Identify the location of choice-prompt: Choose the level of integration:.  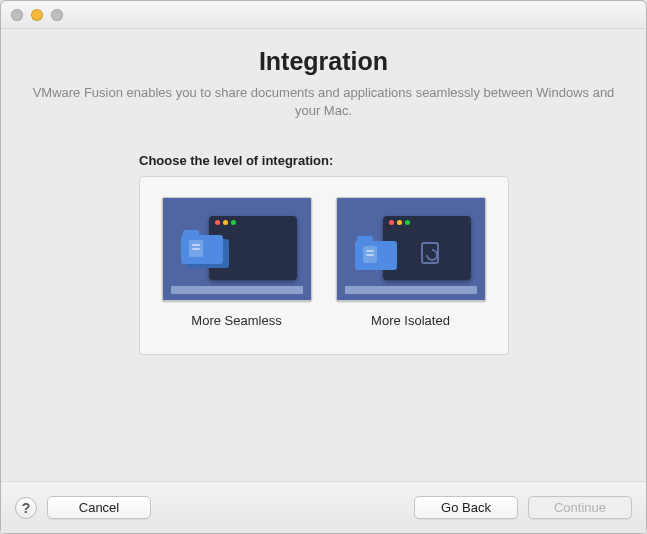
(384, 160).